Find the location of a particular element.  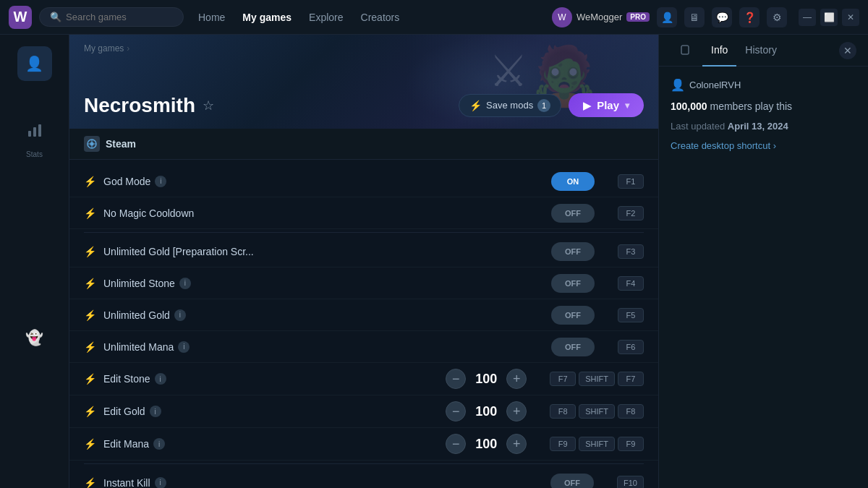

cheat-name-edit-gold: Edit Gold i is located at coordinates (185, 411).